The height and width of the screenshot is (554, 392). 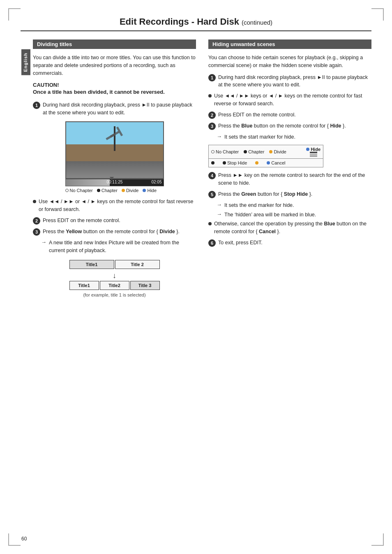 What do you see at coordinates (295, 115) in the screenshot?
I see `right-step-2-text: Press EDIT on the remote control.` at bounding box center [295, 115].